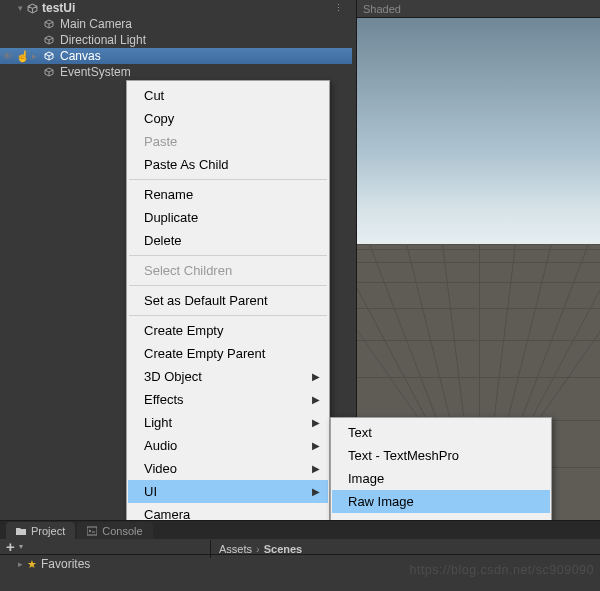 This screenshot has height=591, width=600. What do you see at coordinates (228, 422) in the screenshot?
I see `menu-item: Light▶` at bounding box center [228, 422].